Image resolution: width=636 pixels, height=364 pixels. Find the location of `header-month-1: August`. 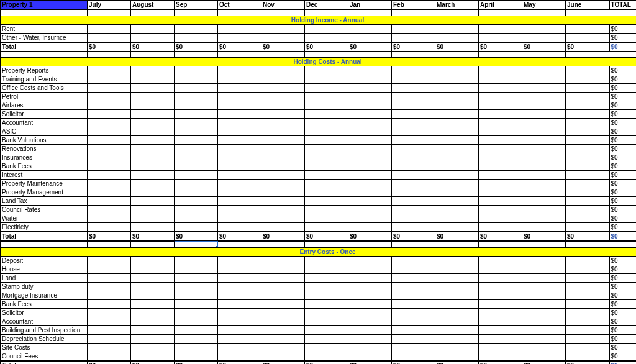

header-month-1: August is located at coordinates (153, 5).